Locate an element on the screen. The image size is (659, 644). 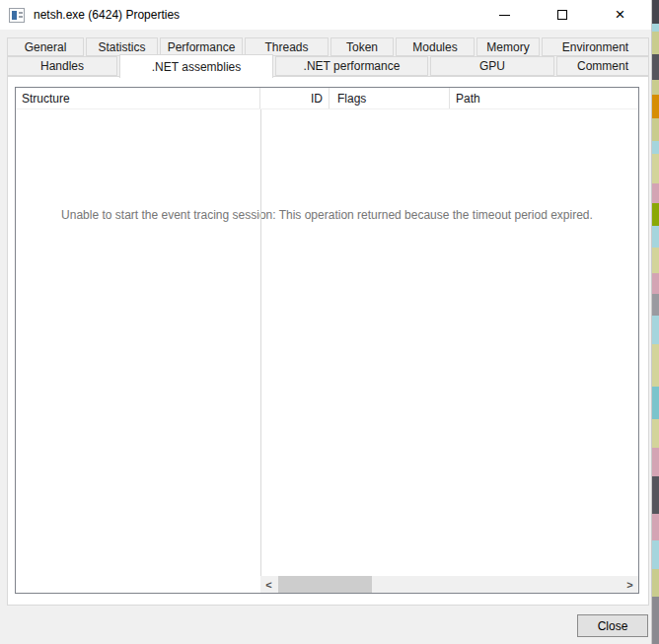
maximize-icon is located at coordinates (562, 15).